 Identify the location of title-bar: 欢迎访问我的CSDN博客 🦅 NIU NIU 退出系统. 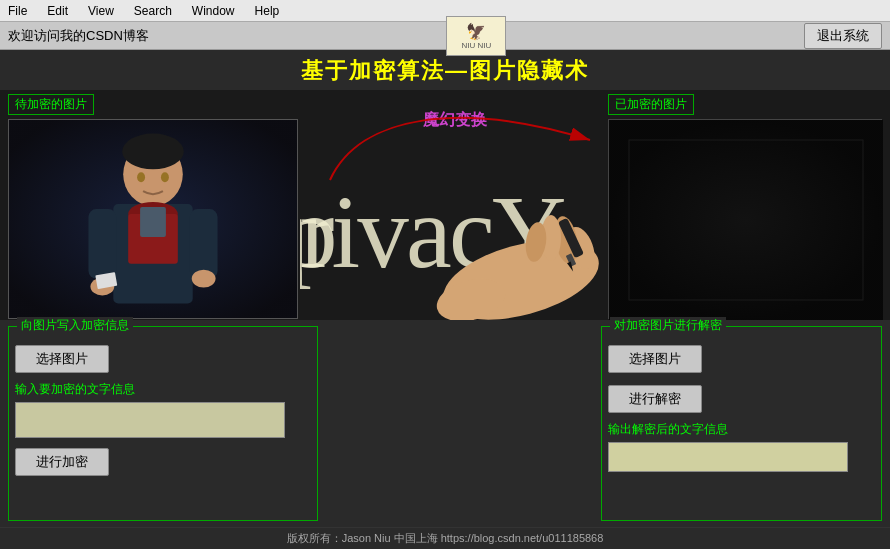
(445, 36).